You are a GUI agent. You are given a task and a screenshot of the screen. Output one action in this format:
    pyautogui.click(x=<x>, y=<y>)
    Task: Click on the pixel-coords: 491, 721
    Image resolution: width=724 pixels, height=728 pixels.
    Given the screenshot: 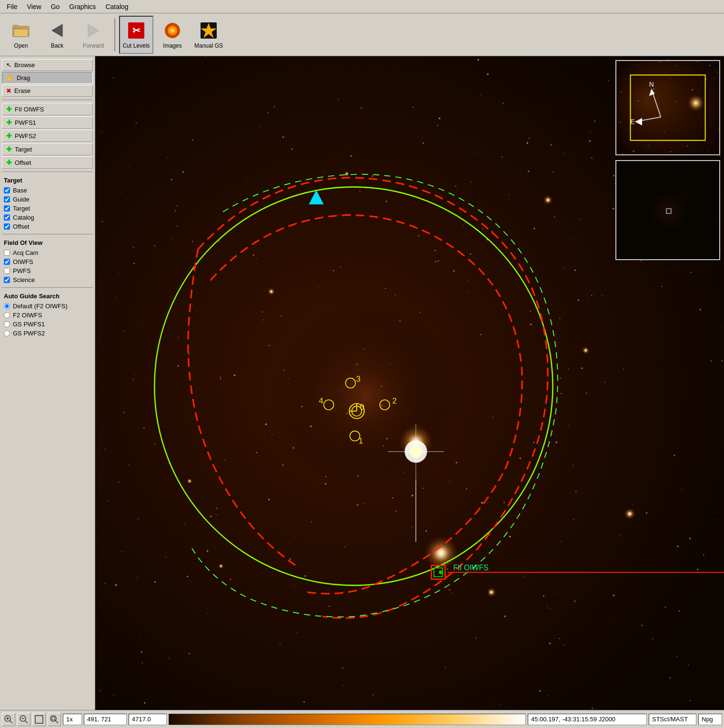 What is the action you would take?
    pyautogui.click(x=105, y=719)
    